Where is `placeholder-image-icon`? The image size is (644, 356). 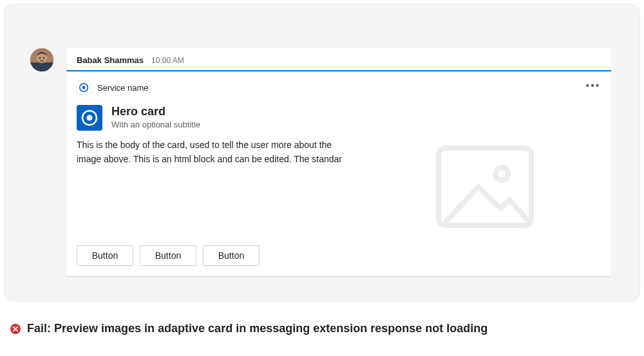 placeholder-image-icon is located at coordinates (485, 187).